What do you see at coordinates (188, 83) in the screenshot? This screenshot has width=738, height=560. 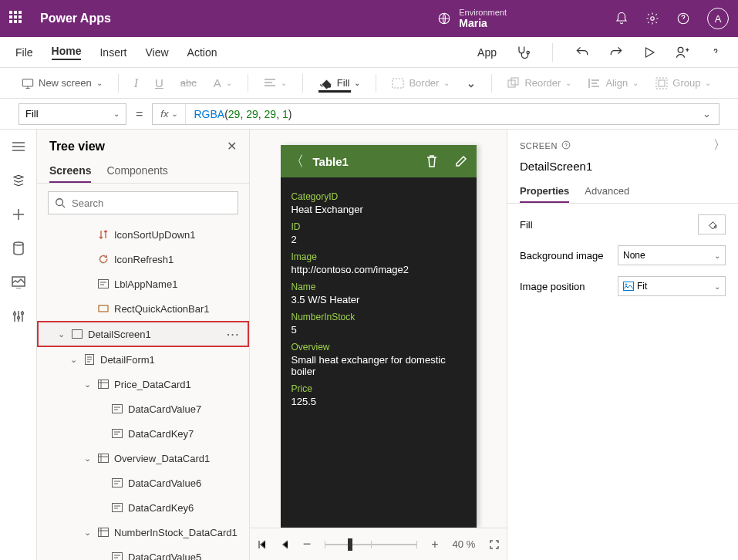 I see `strikethrough-button: abc` at bounding box center [188, 83].